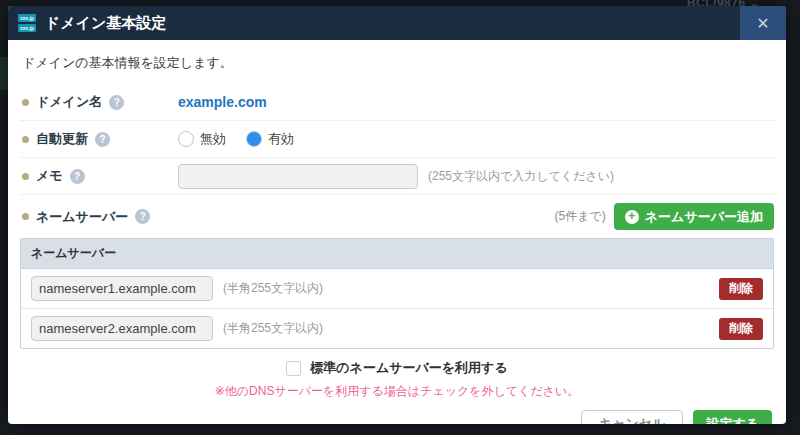 The image size is (800, 435). What do you see at coordinates (62, 139) in the screenshot?
I see `auto-renew-label: 自動更新` at bounding box center [62, 139].